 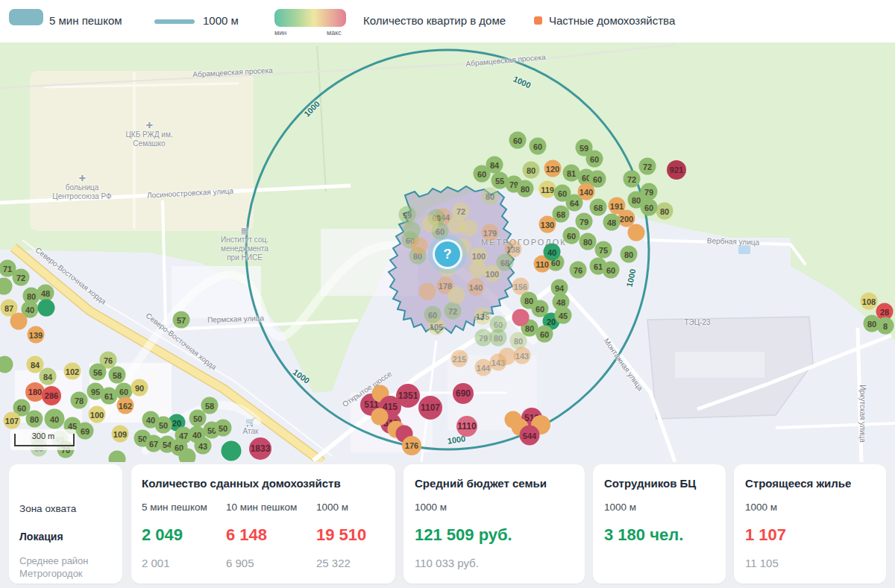 I want to click on map-dot: 1351, so click(x=408, y=396).